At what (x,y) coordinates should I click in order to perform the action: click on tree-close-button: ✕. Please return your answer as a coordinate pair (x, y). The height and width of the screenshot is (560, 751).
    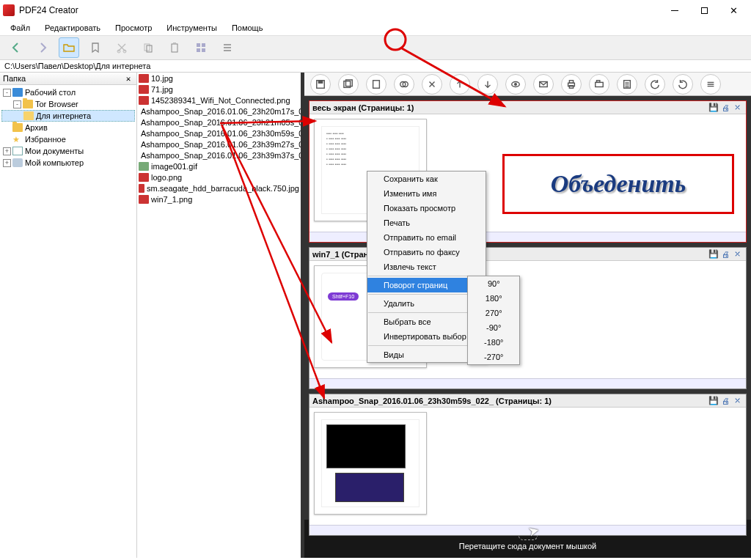
    Looking at the image, I should click on (128, 79).